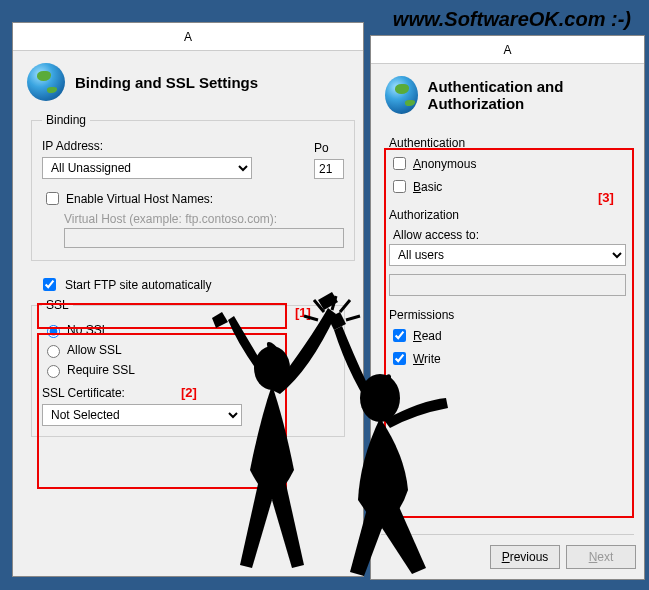 This screenshot has width=649, height=590. Describe the element at coordinates (512, 20) in the screenshot. I see `watermark-text: www.SoftwareOK.com :-)` at that location.